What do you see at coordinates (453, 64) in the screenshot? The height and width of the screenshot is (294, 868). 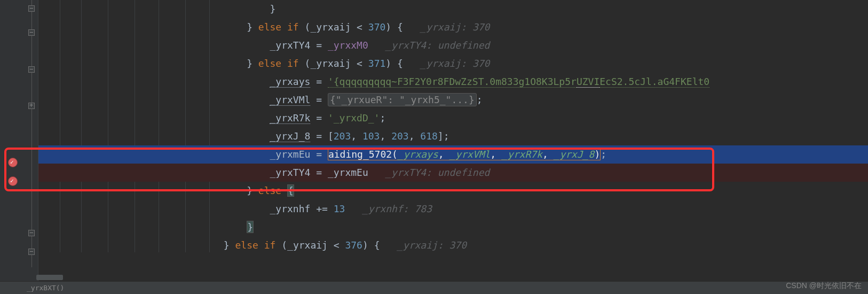 I see `code-line: } else if (_yrxaij < 371) { _yrxaij: 370` at bounding box center [453, 64].